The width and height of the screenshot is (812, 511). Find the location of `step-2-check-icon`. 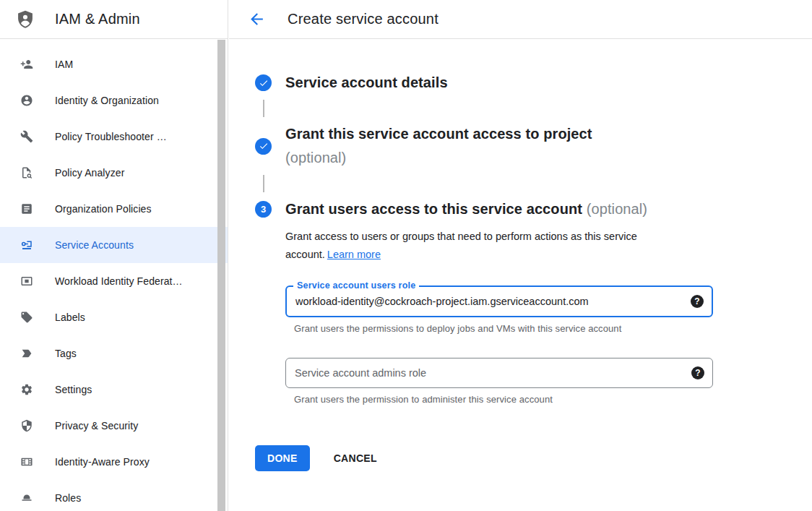

step-2-check-icon is located at coordinates (263, 146).